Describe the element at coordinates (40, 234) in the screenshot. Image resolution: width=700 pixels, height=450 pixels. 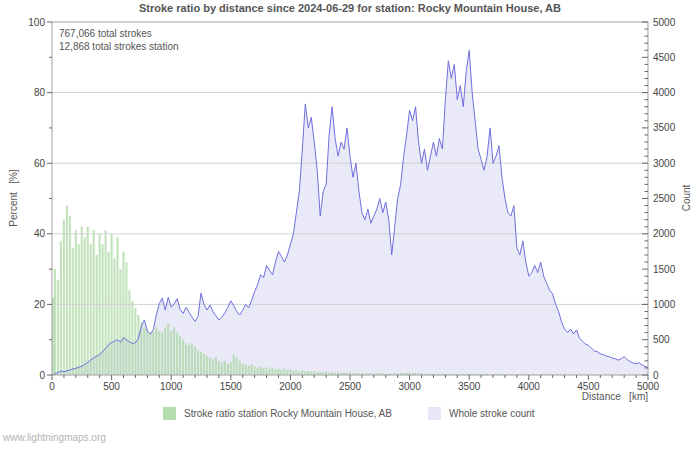
I see `axis-tick-label: 40` at that location.